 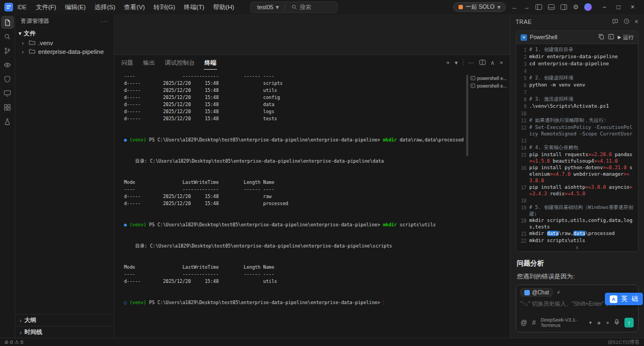 I want to click on global-search: 搜索, so click(x=311, y=8).